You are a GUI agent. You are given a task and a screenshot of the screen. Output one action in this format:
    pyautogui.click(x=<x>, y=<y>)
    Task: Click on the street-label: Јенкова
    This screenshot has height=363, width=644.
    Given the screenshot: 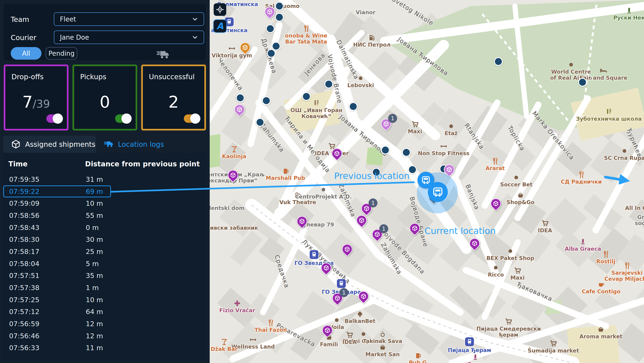 What is the action you would take?
    pyautogui.click(x=315, y=64)
    